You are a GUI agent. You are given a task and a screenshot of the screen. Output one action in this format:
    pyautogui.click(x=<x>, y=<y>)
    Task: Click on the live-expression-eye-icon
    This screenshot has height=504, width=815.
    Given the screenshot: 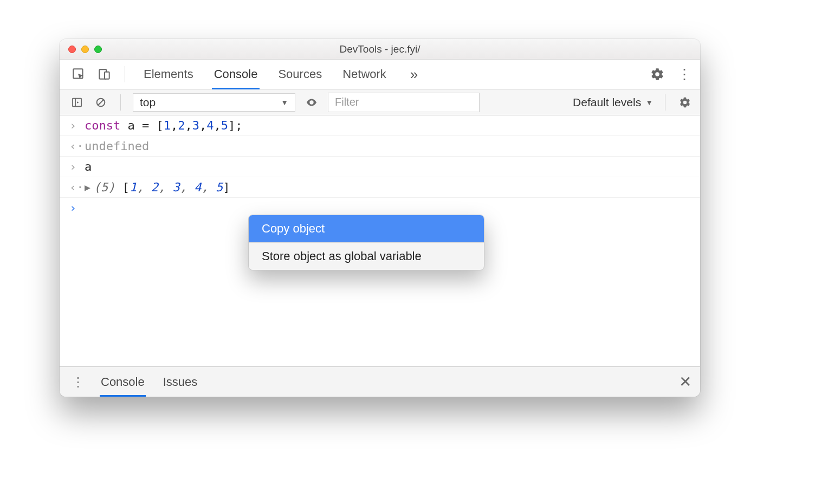 What is the action you would take?
    pyautogui.click(x=312, y=102)
    